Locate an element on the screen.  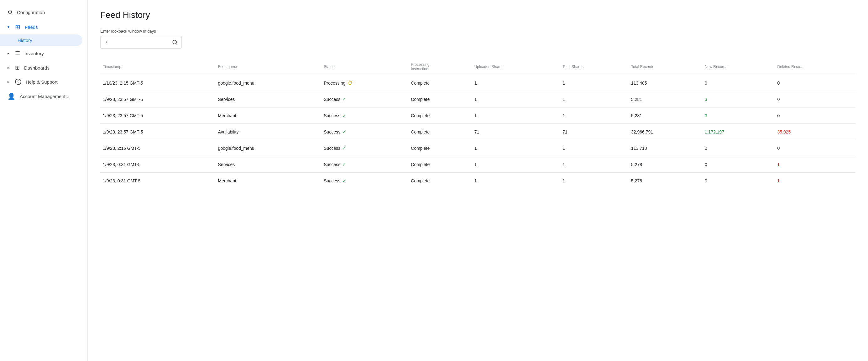
cell-total-shards: 71 is located at coordinates (594, 132).